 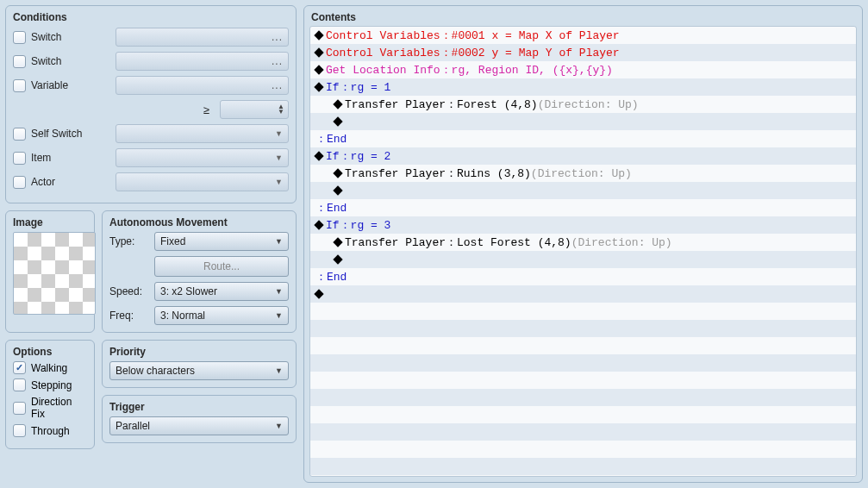 I want to click on command-line: If：rg = 2, so click(x=583, y=156).